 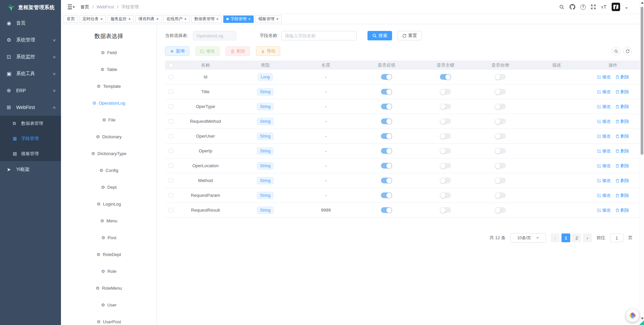 What do you see at coordinates (642, 319) in the screenshot?
I see `scroll-down-icon` at bounding box center [642, 319].